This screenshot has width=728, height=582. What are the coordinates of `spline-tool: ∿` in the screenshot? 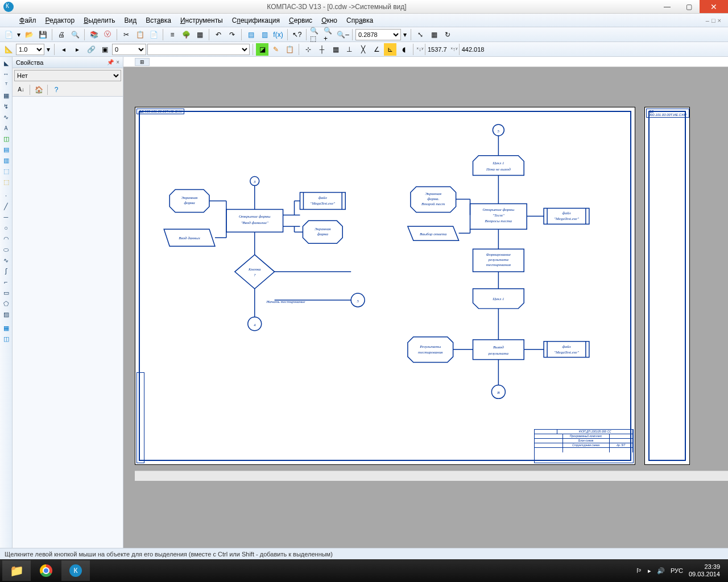 It's located at (6, 260).